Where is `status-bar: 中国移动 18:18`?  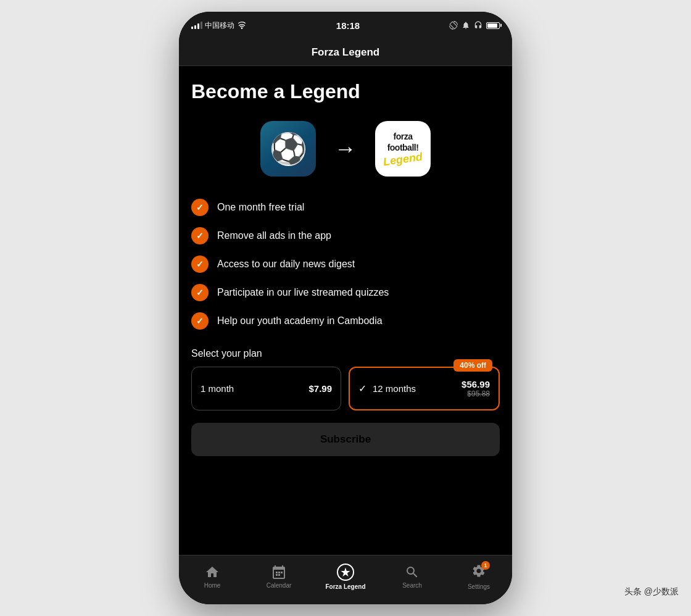 status-bar: 中国移动 18:18 is located at coordinates (346, 25).